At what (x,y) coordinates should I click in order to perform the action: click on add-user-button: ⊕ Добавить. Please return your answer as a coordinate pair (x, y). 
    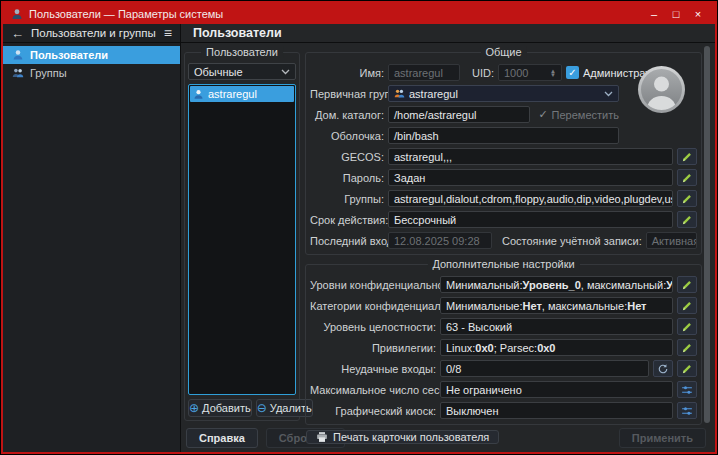
    Looking at the image, I should click on (220, 408).